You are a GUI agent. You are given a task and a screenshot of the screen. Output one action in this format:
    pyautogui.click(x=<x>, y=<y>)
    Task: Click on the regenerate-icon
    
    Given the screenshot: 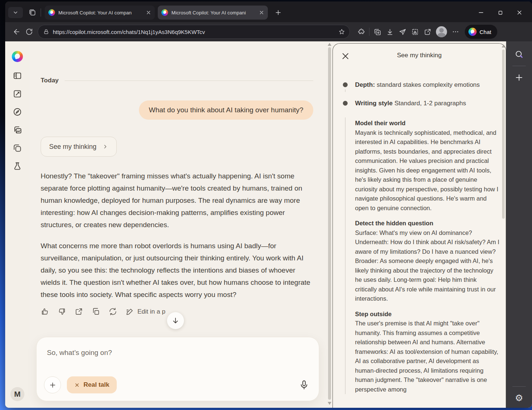 What is the action you would take?
    pyautogui.click(x=113, y=312)
    